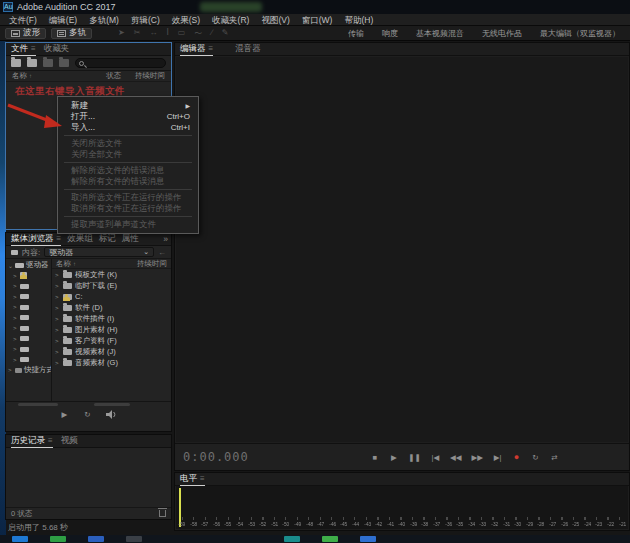 The width and height of the screenshot is (630, 543). What do you see at coordinates (212, 34) in the screenshot?
I see `tool-icon: ∕` at bounding box center [212, 34].